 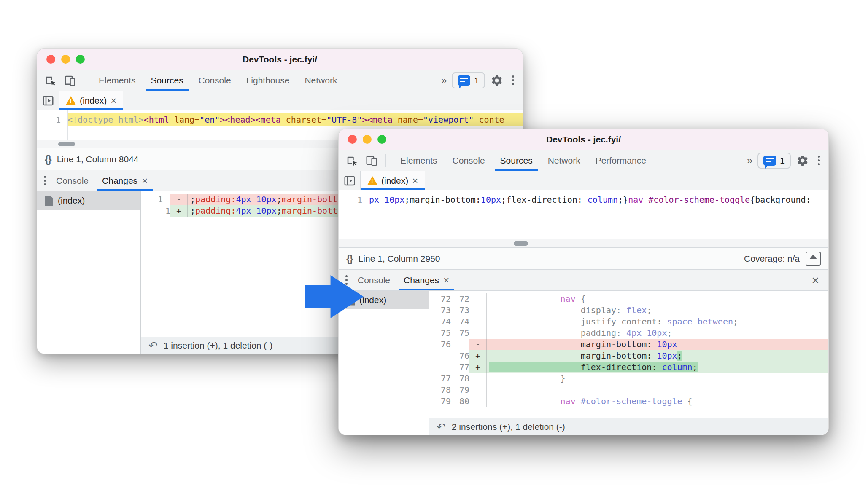 I want to click on new-line-number: 76, so click(x=460, y=356).